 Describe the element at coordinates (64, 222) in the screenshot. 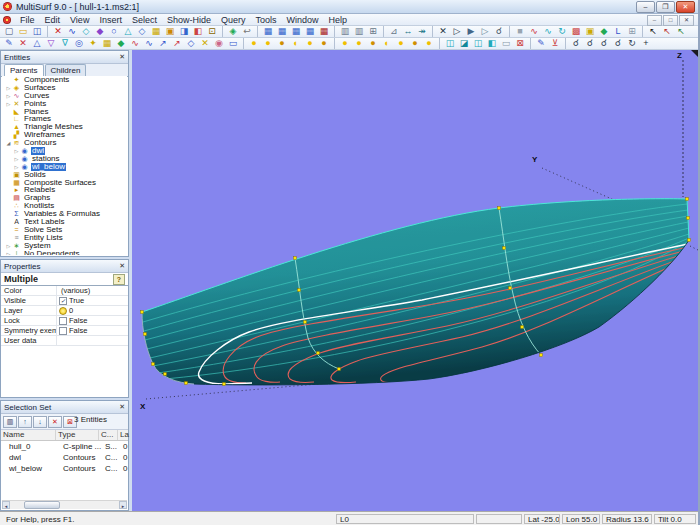

I see `tree-item: A Text Labels` at that location.